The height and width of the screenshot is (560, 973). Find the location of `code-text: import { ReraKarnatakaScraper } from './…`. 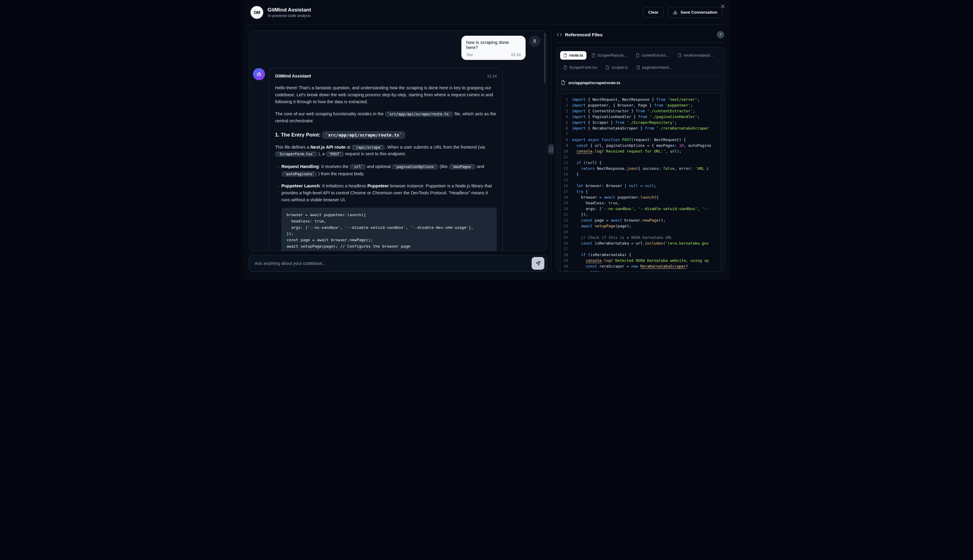

code-text: import { ReraKarnatakaScraper } from './… is located at coordinates (640, 128).